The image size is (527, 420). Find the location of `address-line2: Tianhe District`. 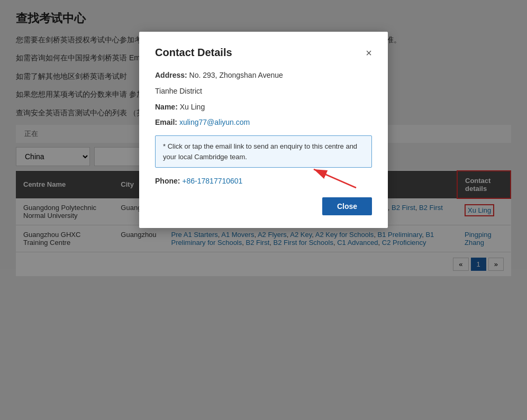

address-line2: Tianhe District is located at coordinates (179, 91).